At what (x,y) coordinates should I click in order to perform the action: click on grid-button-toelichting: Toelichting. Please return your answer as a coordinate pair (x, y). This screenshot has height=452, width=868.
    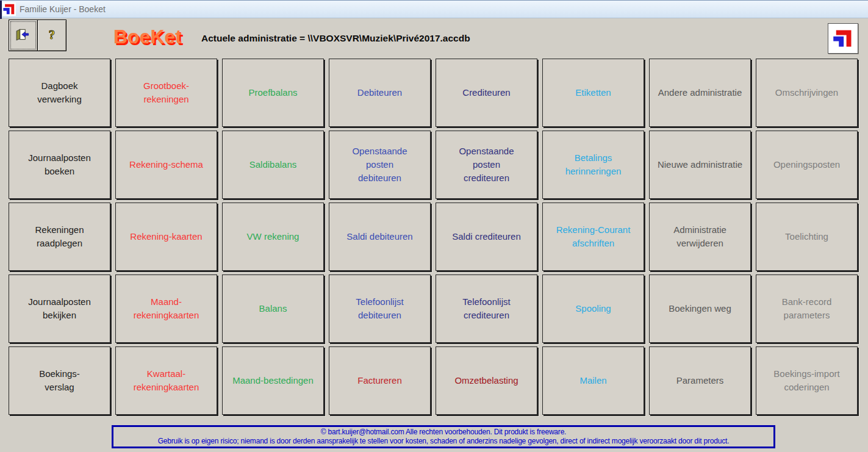
    Looking at the image, I should click on (806, 237).